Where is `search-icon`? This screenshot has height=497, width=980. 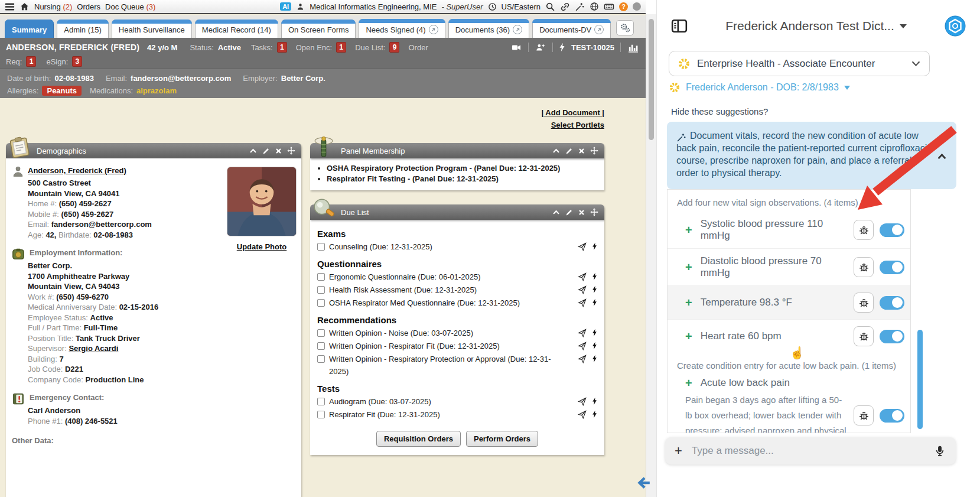
search-icon is located at coordinates (551, 7).